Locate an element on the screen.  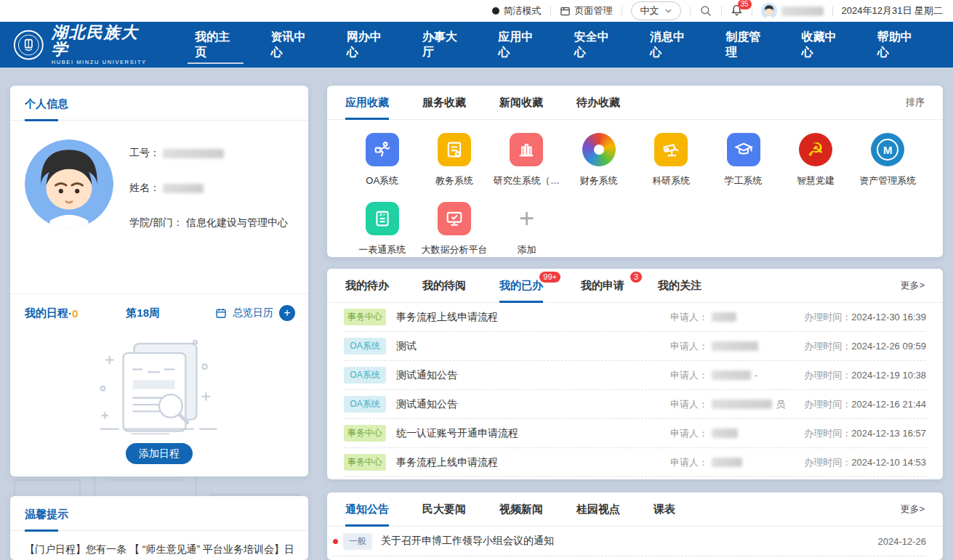
tab-todo-favorites: 待办收藏 is located at coordinates (598, 102).